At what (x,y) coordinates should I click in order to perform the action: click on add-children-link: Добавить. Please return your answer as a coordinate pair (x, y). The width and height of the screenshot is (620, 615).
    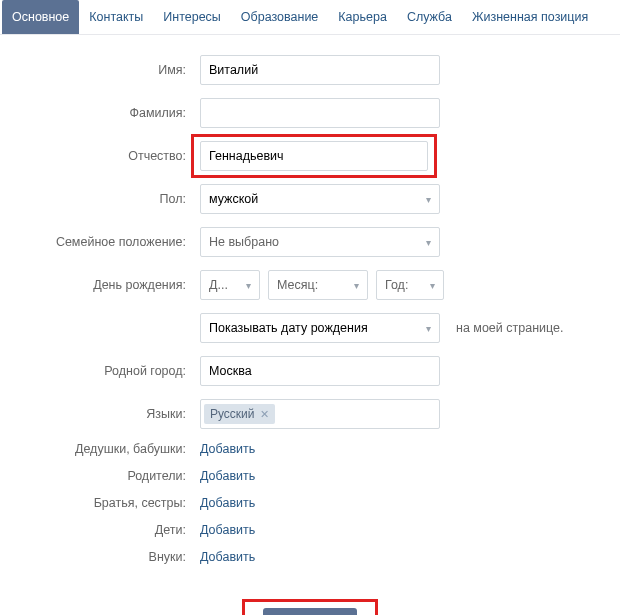
    Looking at the image, I should click on (228, 530).